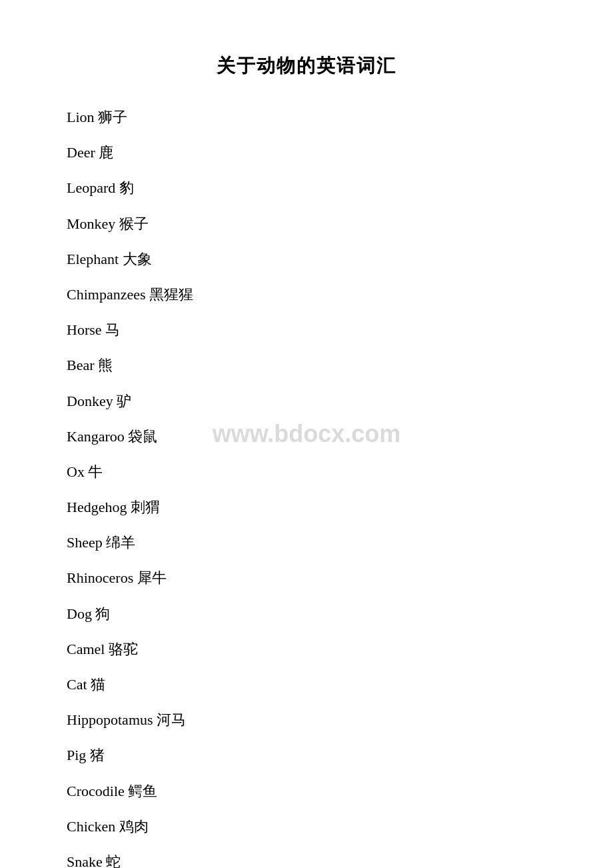 Image resolution: width=613 pixels, height=868 pixels. I want to click on list-item: Horse 马, so click(306, 329).